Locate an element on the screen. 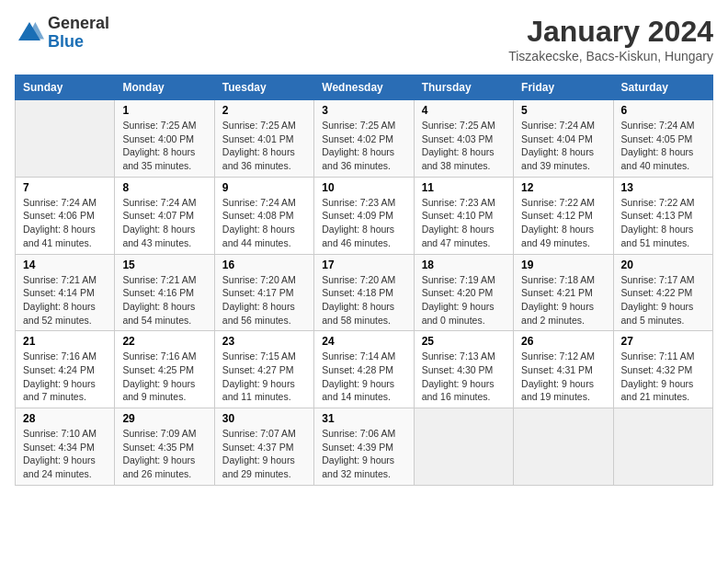 This screenshot has width=728, height=563. day-info: Sunrise: 7:24 AMSunset: 4:04 PMDaylight:… is located at coordinates (563, 145).